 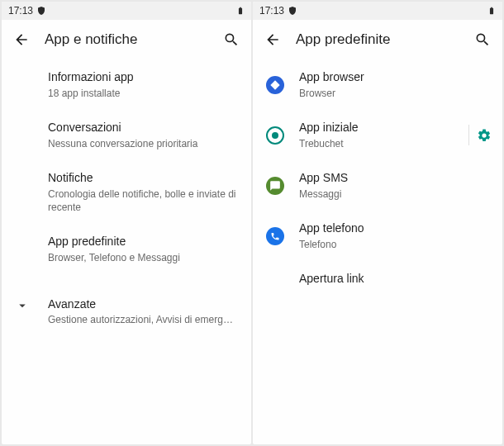 What do you see at coordinates (378, 236) in the screenshot?
I see `default-app-phone: App telefono Telefono` at bounding box center [378, 236].